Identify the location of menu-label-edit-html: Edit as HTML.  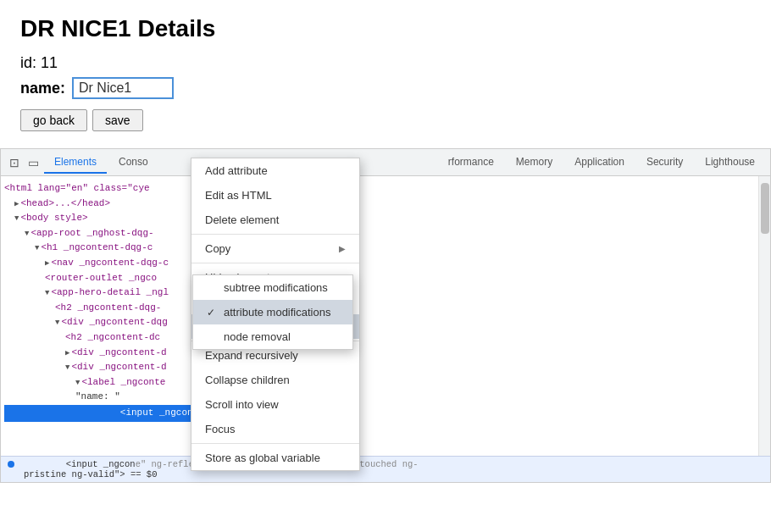
(239, 195).